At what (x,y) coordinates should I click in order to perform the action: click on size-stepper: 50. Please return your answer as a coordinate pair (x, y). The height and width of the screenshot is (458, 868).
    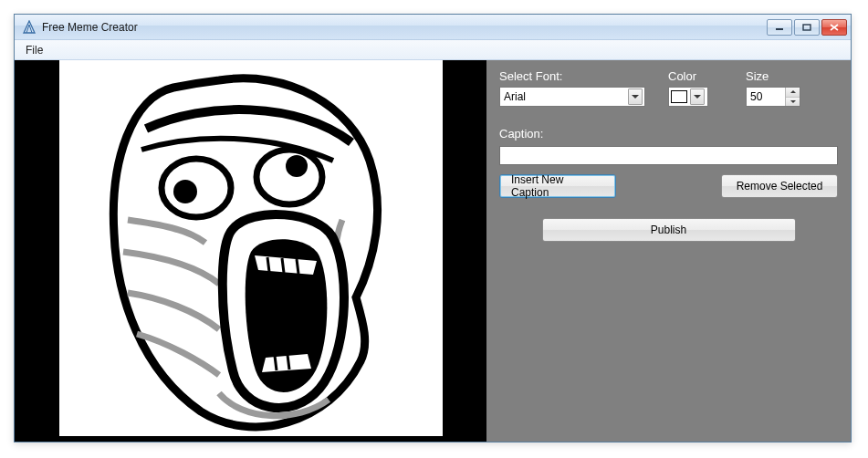
    Looking at the image, I should click on (773, 97).